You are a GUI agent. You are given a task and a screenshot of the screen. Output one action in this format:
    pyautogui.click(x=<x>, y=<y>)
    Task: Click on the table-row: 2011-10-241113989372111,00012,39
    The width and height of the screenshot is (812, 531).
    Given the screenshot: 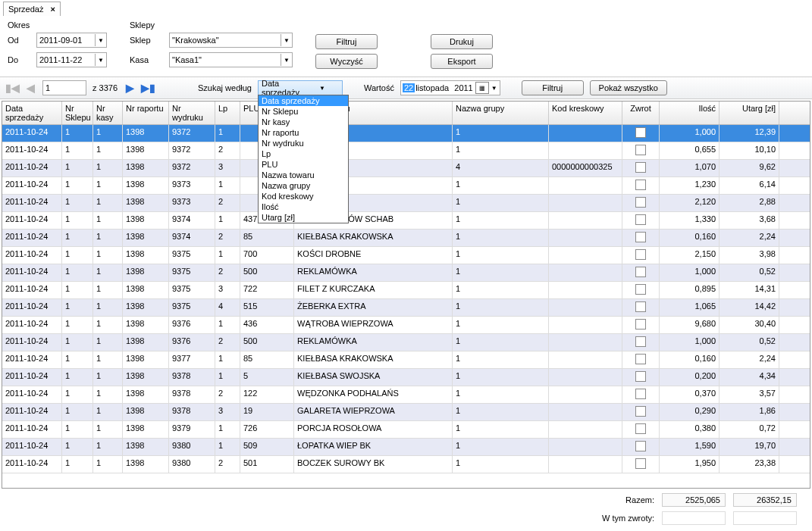 What is the action you would take?
    pyautogui.click(x=406, y=133)
    